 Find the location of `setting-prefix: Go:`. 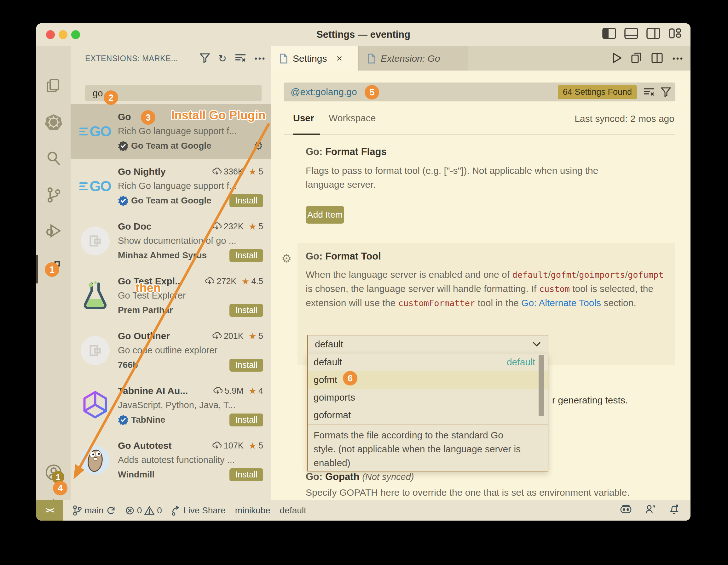

setting-prefix: Go: is located at coordinates (315, 152).